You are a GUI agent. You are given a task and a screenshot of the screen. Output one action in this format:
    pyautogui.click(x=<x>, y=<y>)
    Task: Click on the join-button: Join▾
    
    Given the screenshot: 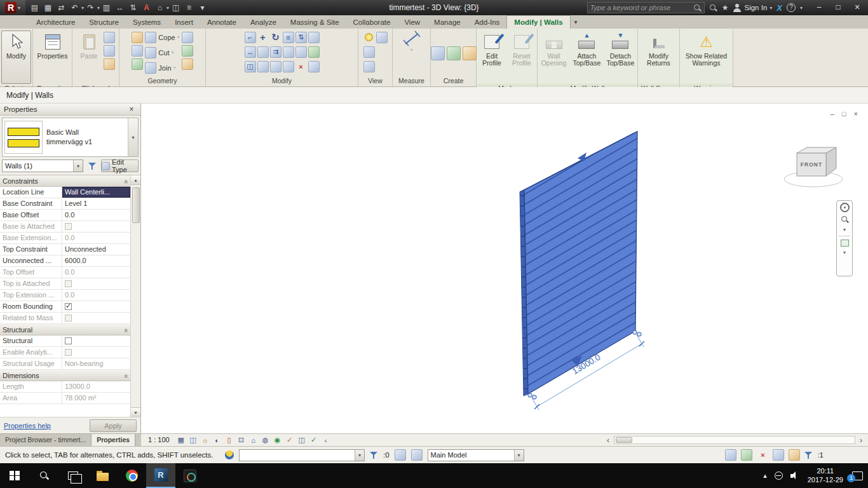 What is the action you would take?
    pyautogui.click(x=162, y=67)
    